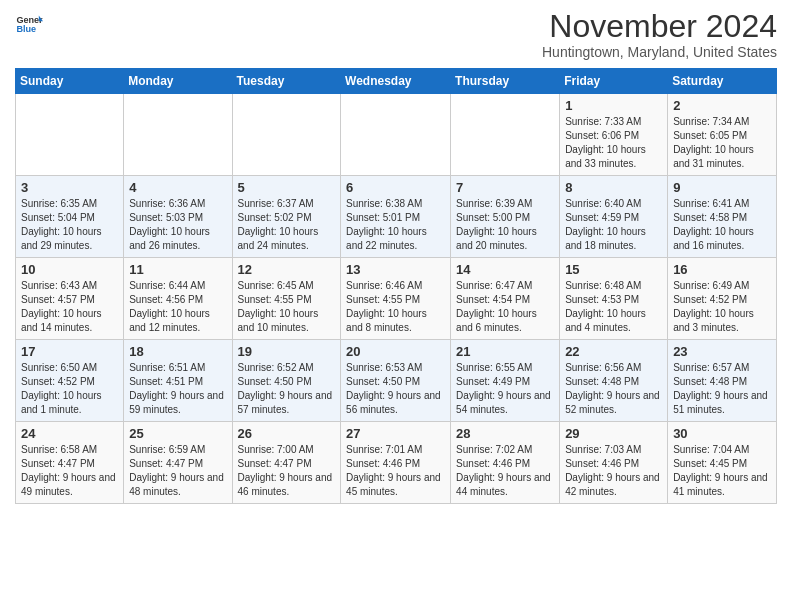  Describe the element at coordinates (722, 143) in the screenshot. I see `day-info: Sunrise: 7:34 AM Sunset: 6:05 PM Dayligh…` at that location.